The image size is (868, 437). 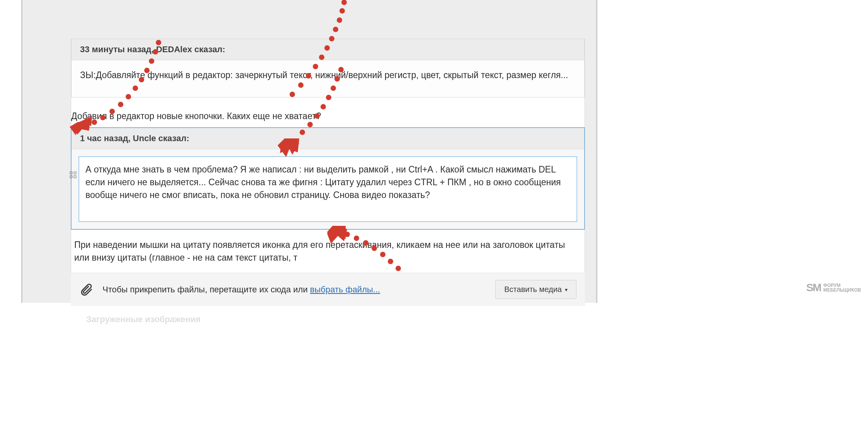 What do you see at coordinates (328, 79) in the screenshot?
I see `quote-body: ЗЫ:Добавляйте функций в редактор: зачерк…` at bounding box center [328, 79].